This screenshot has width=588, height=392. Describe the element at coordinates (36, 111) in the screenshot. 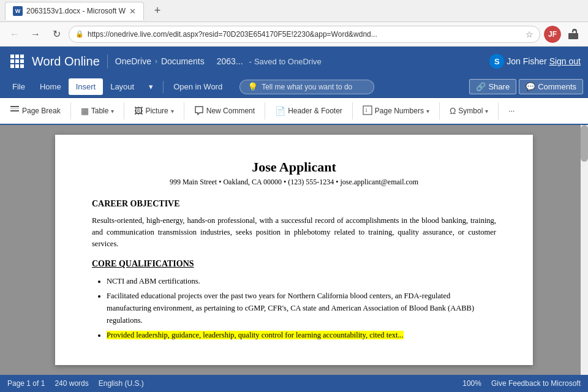

I see `page-break-button: Page Break` at that location.